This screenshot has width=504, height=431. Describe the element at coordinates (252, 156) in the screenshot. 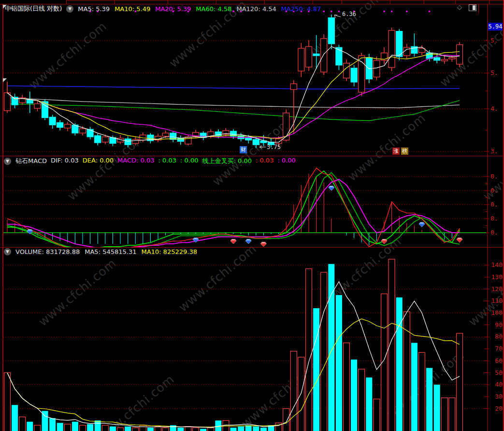

I see `macd-panel-border` at that location.